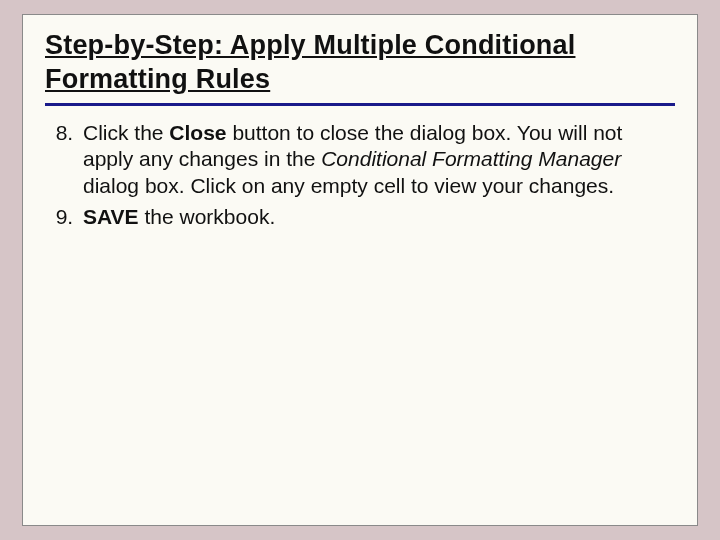  Describe the element at coordinates (111, 216) in the screenshot. I see `text-run: SAVE` at that location.